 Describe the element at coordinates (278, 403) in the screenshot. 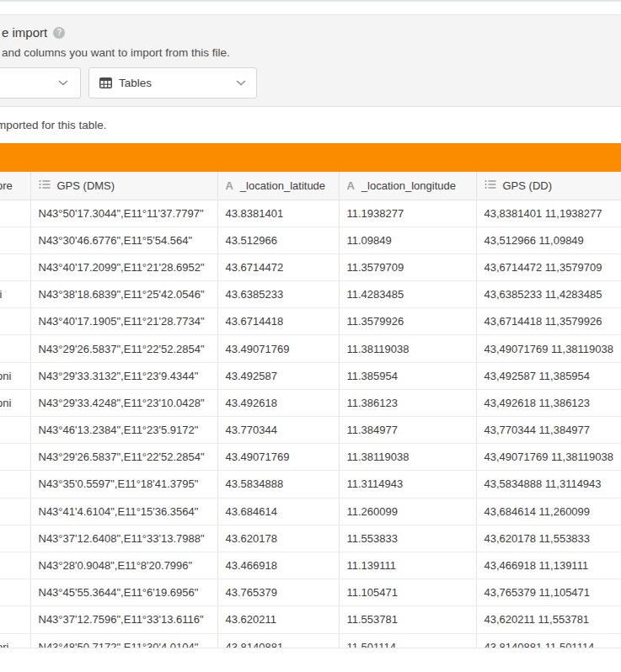

I see `cell-location-latitude: 43.492618` at that location.